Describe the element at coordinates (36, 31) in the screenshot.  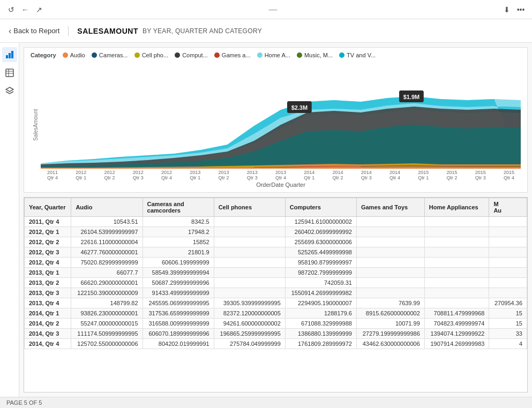
I see `back-label: Back to Report` at that location.